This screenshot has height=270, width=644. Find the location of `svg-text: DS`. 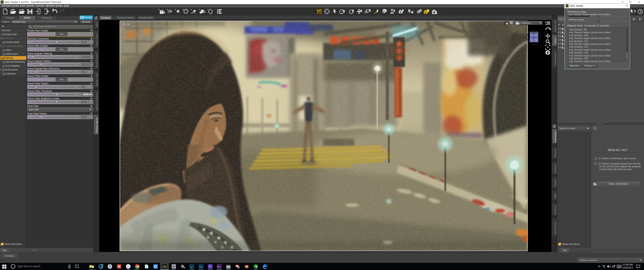

svg-text: DS is located at coordinates (164, 267).